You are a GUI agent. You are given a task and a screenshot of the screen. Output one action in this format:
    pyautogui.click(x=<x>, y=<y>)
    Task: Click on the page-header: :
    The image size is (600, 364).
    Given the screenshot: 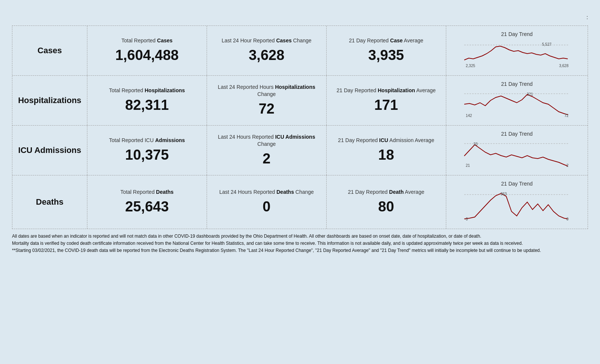 What is the action you would take?
    pyautogui.click(x=300, y=15)
    